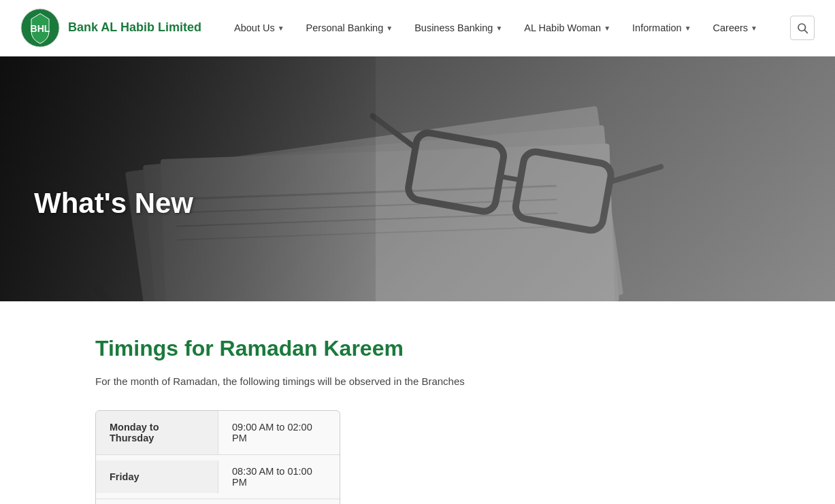 Image resolution: width=835 pixels, height=504 pixels. I want to click on svg-text: BHL, so click(41, 29).